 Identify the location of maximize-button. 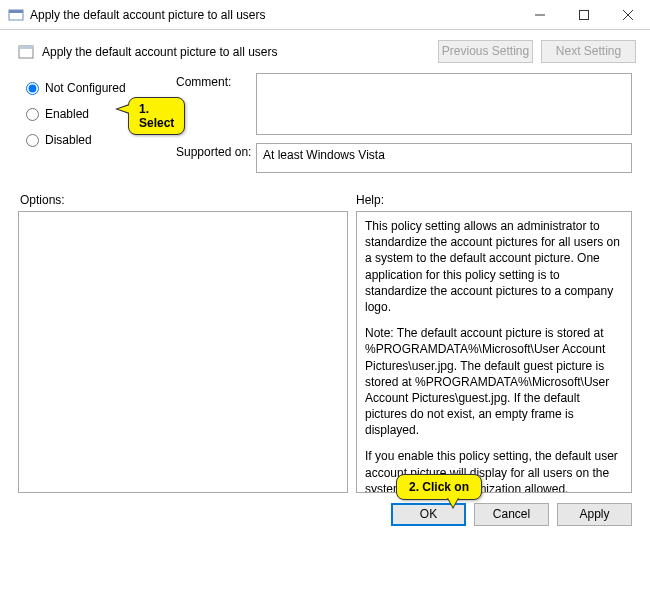
(584, 14).